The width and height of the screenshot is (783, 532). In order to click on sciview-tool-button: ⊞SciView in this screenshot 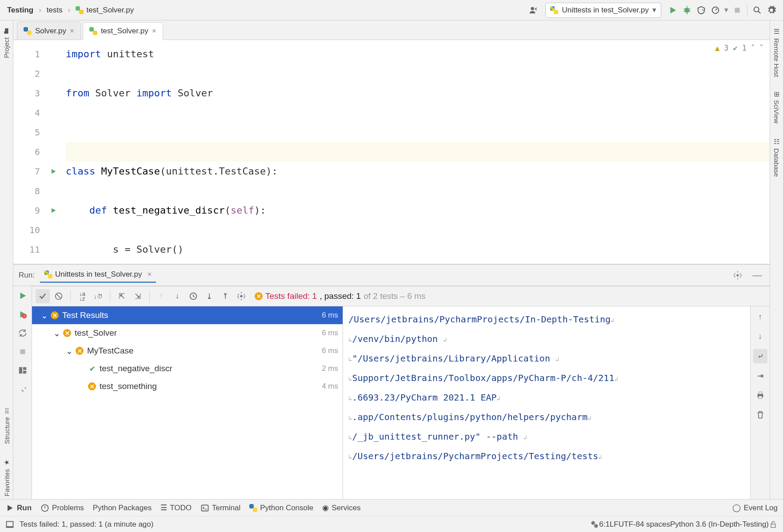, I will do `click(777, 107)`.